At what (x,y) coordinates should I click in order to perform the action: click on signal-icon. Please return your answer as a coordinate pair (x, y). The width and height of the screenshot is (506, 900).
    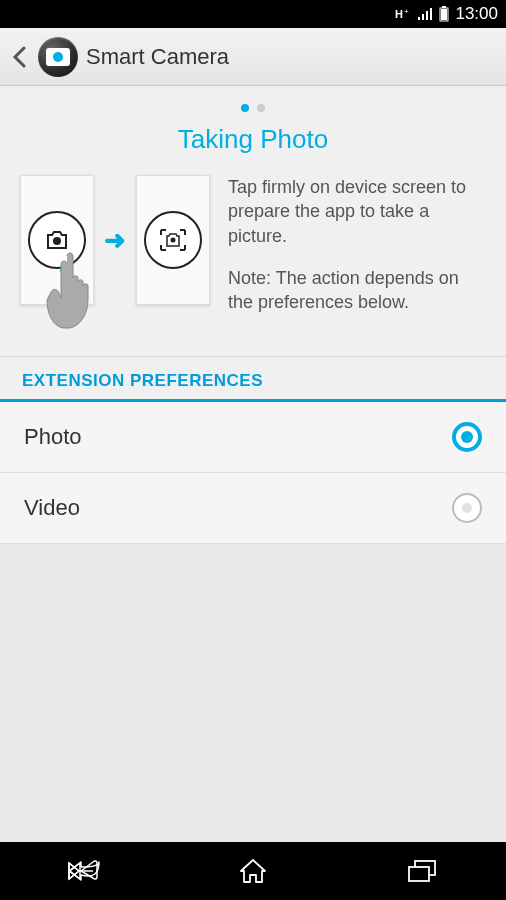
    Looking at the image, I should click on (425, 14).